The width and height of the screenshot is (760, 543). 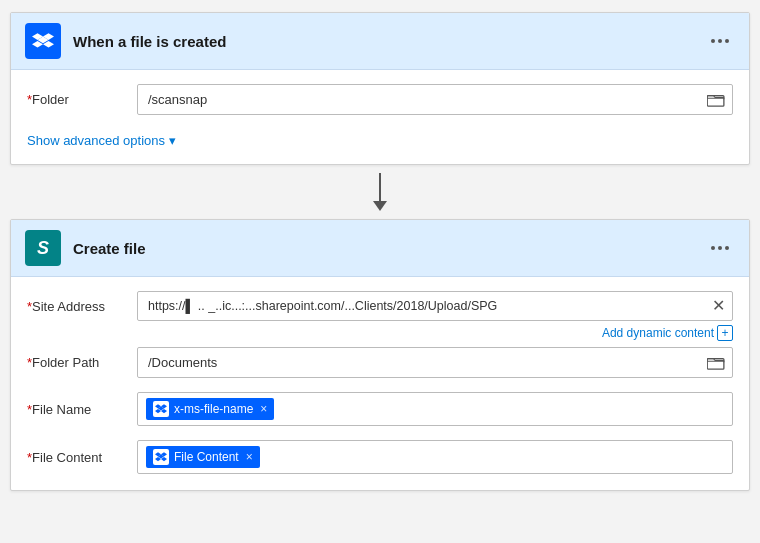 I want to click on file-content-token-dropbox-icon, so click(x=161, y=457).